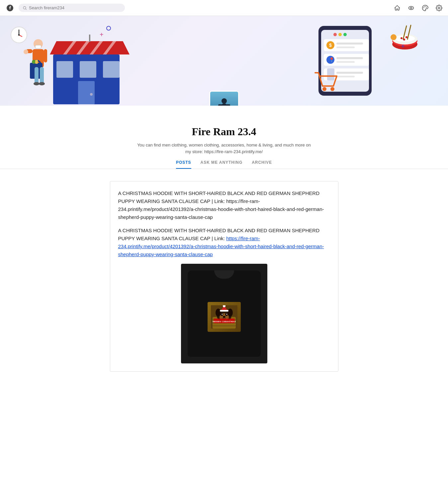 The height and width of the screenshot is (484, 448). Describe the element at coordinates (224, 242) in the screenshot. I see `post-text-with-link: A CHRISTMAS HOODIE WITH SHORT-HAIRED BLA…` at that location.